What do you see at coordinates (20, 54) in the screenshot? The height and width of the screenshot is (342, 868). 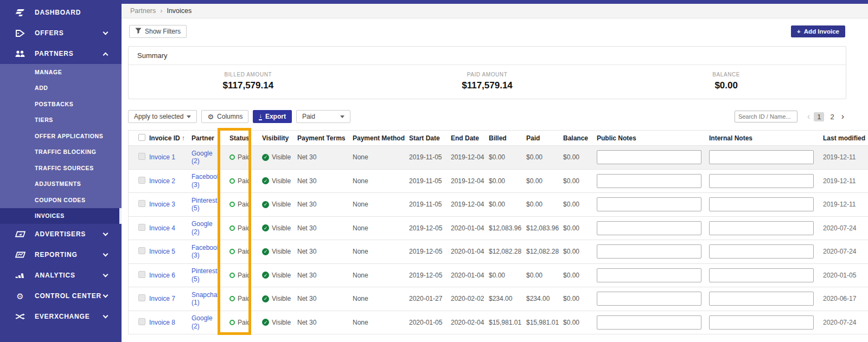 I see `people-icon` at bounding box center [20, 54].